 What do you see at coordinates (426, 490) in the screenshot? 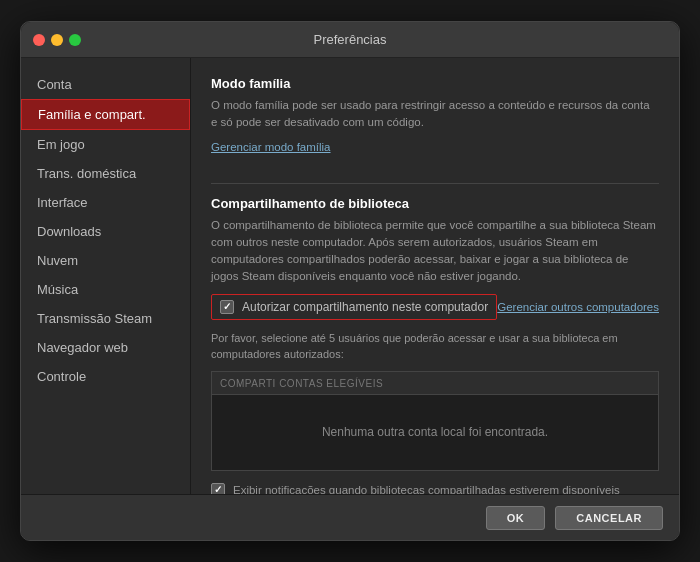
I see `notify-label: Exibir notificações quando bibliotecas c…` at bounding box center [426, 490].